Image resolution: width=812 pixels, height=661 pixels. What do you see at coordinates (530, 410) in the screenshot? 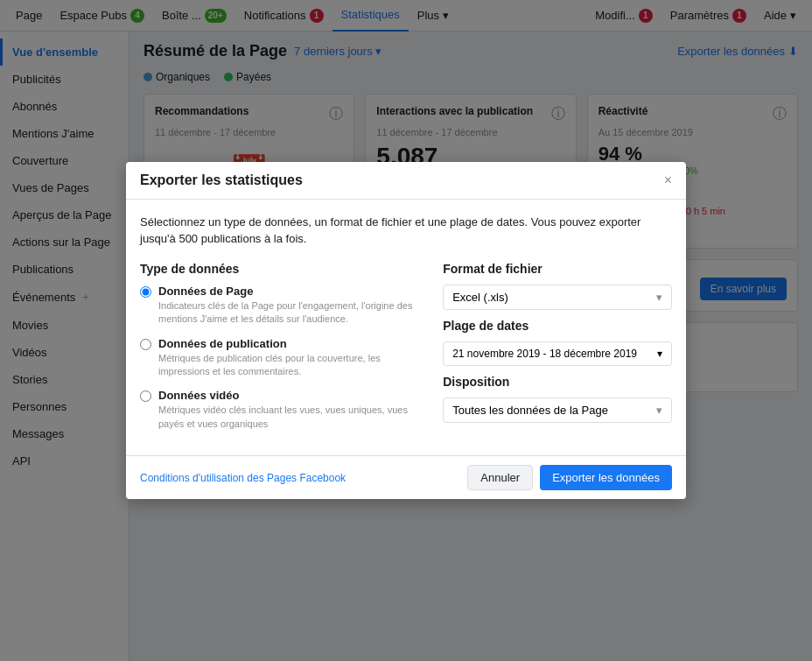
I see `disposition-value: Toutes les données de la Page` at bounding box center [530, 410].